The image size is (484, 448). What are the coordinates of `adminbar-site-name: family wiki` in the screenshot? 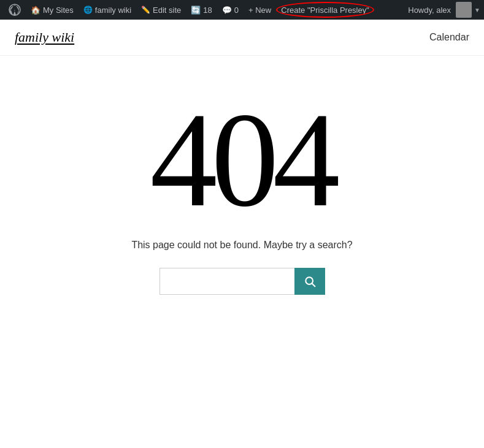 It's located at (113, 10).